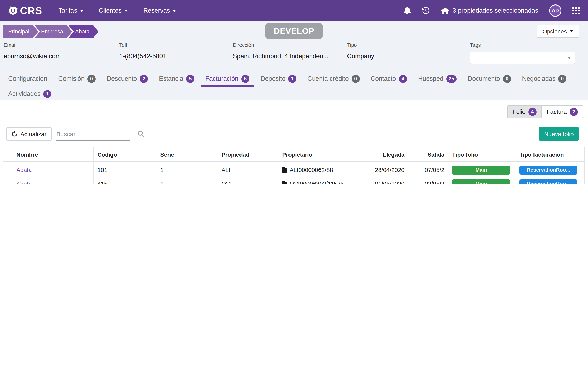 The height and width of the screenshot is (367, 588). What do you see at coordinates (30, 94) in the screenshot?
I see `tab-actividades: Actividades1` at bounding box center [30, 94].